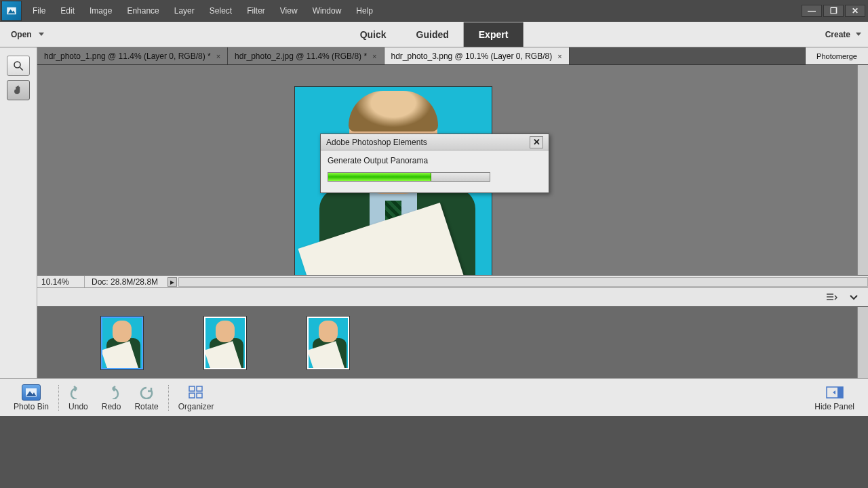 This screenshot has height=488, width=868. Describe the element at coordinates (854, 298) in the screenshot. I see `chevron-down-icon` at that location.